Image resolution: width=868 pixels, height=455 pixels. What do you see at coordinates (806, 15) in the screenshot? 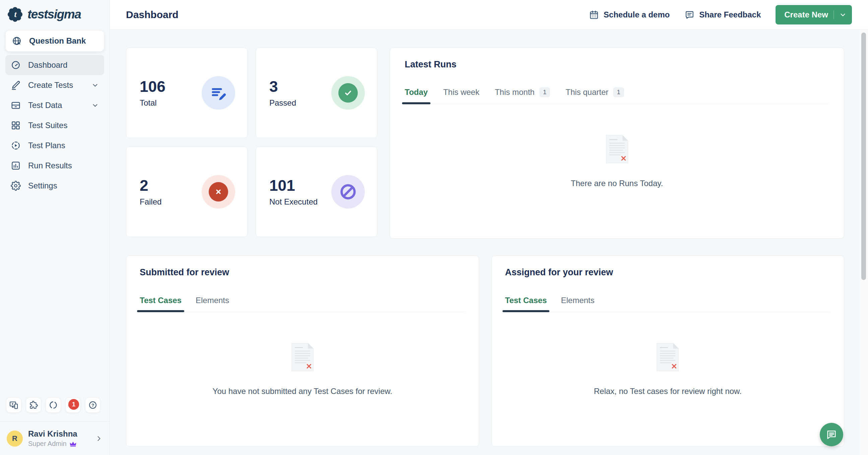
I see `create-new-label: Create New` at bounding box center [806, 15].